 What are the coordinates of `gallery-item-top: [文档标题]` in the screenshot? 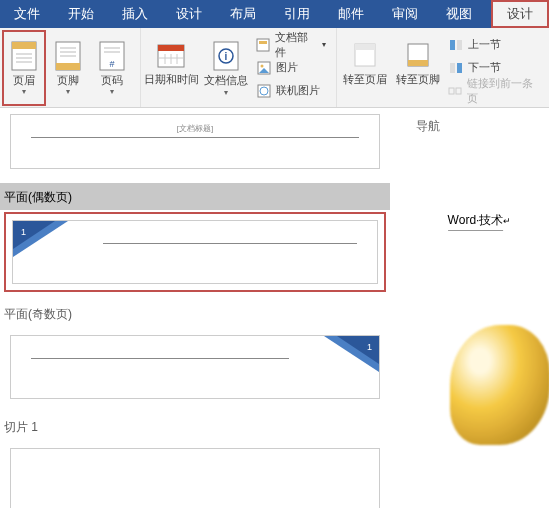 It's located at (195, 142).